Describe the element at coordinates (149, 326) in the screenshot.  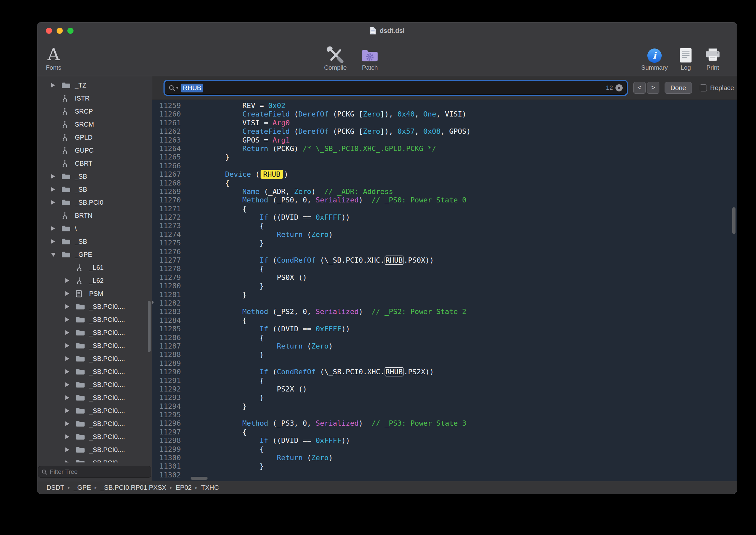
I see `sidebar-scrollbar` at that location.